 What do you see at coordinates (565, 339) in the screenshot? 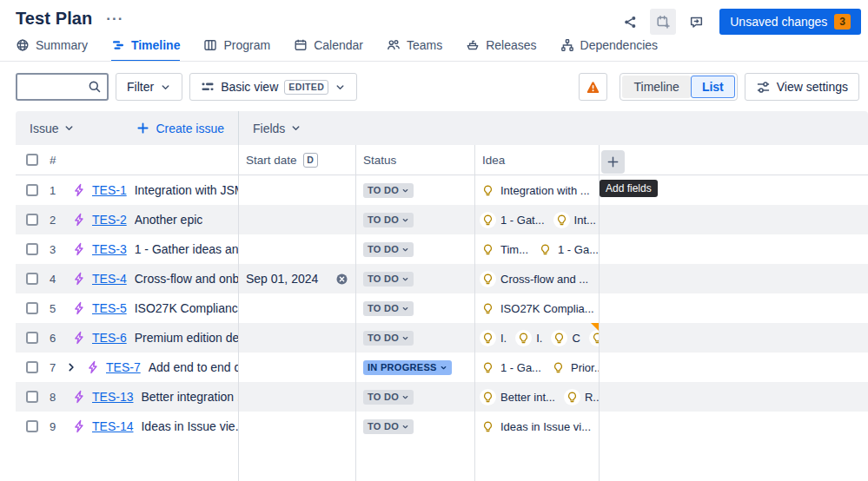
I see `idea-chip: C` at bounding box center [565, 339].